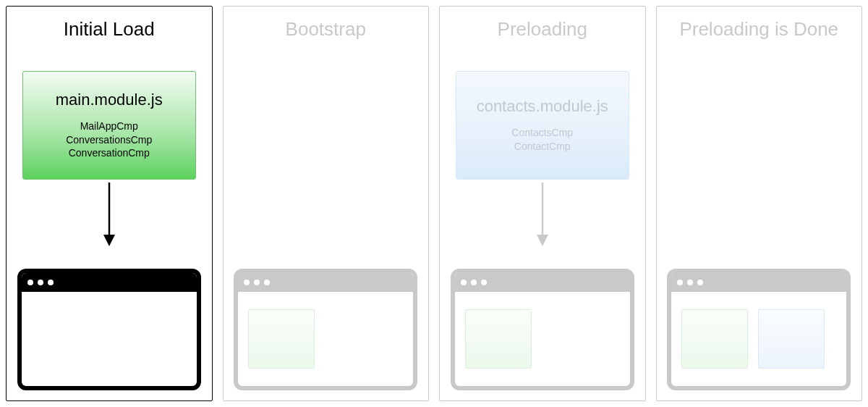 The image size is (868, 407). What do you see at coordinates (109, 100) in the screenshot?
I see `module-title: main.module.js` at bounding box center [109, 100].